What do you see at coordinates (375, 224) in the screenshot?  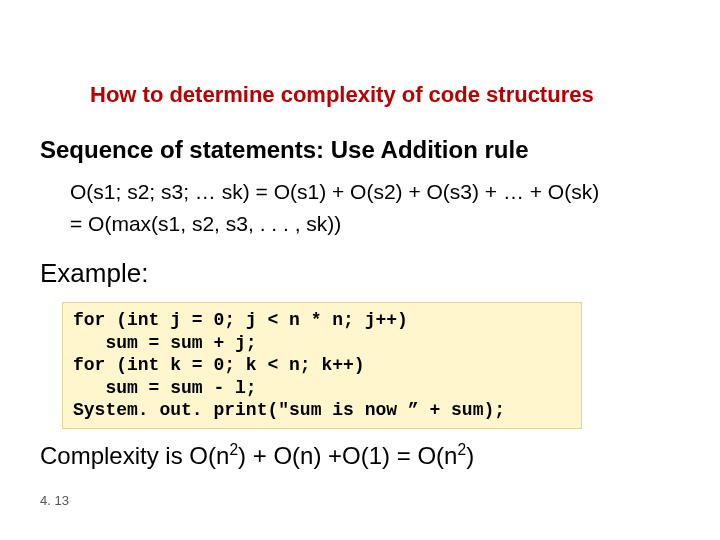 I see `formula-line-2: = O(max(s1, s2, s3, . . . , sk))` at bounding box center [375, 224].